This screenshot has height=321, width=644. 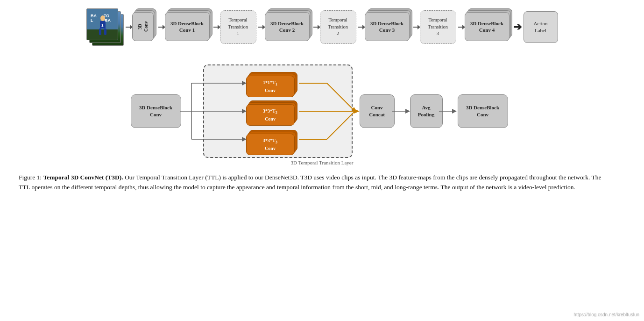 What do you see at coordinates (313, 183) in the screenshot?
I see `figure-caption: Figure 1: Temporal 3D ConvNet (T3D). Our…` at bounding box center [313, 183].